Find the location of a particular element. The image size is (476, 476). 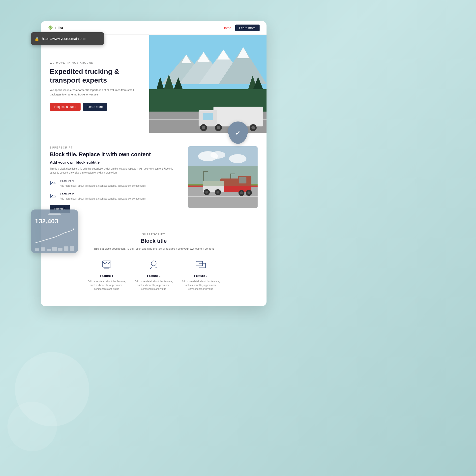

chart-area is located at coordinates (55, 236).